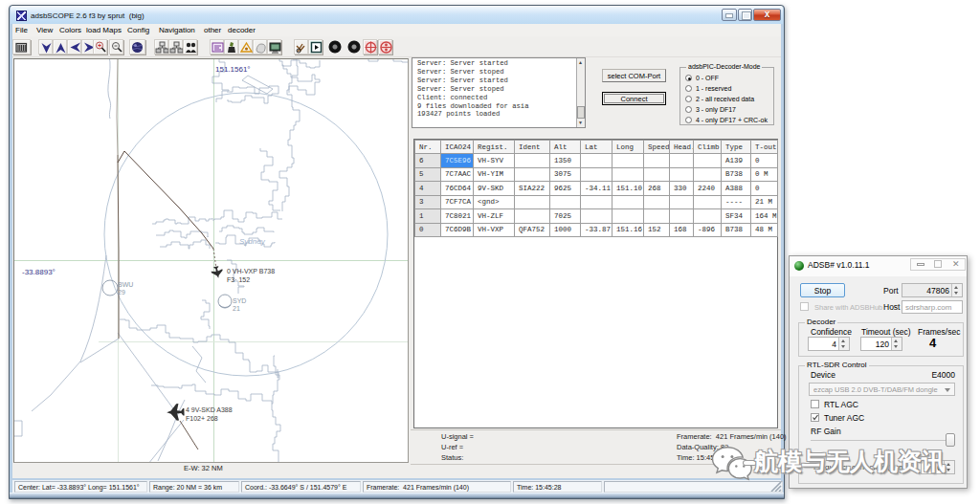  I want to click on svg-text: 0 VH-VXP B738, so click(251, 272).